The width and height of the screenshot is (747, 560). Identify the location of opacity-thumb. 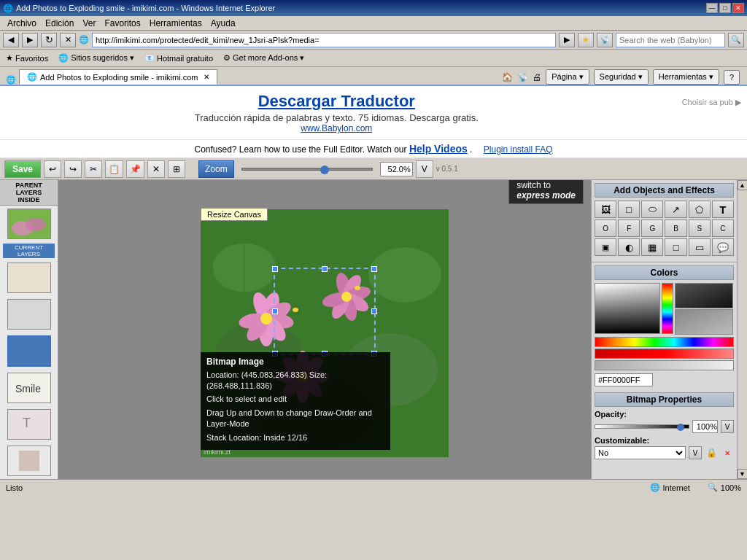
(681, 427).